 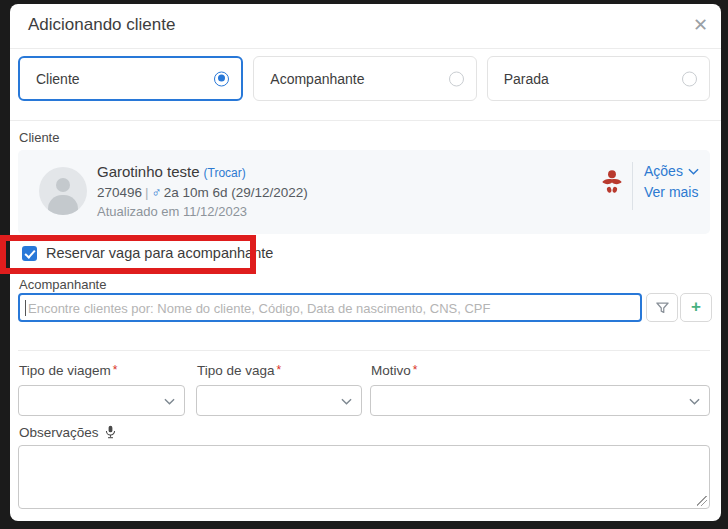 I want to click on search-placeholder: Encontre clientes por: Nome do cliente, …, so click(x=259, y=308).